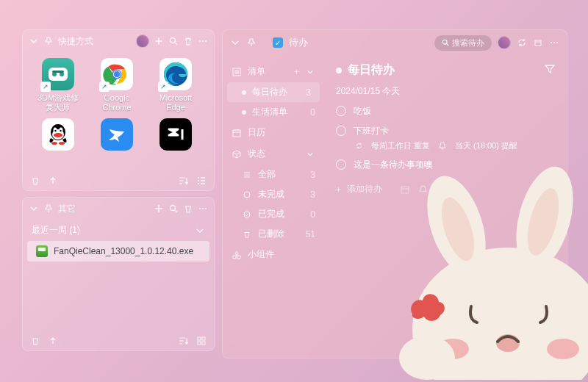  Describe the element at coordinates (201, 181) in the screenshot. I see `list-view-icon` at that location.